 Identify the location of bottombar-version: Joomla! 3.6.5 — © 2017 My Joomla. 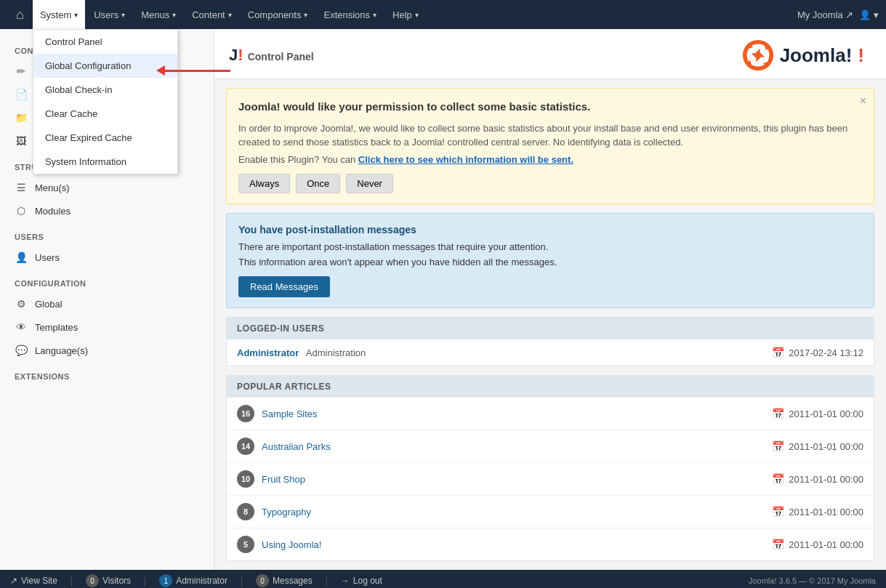
(813, 581).